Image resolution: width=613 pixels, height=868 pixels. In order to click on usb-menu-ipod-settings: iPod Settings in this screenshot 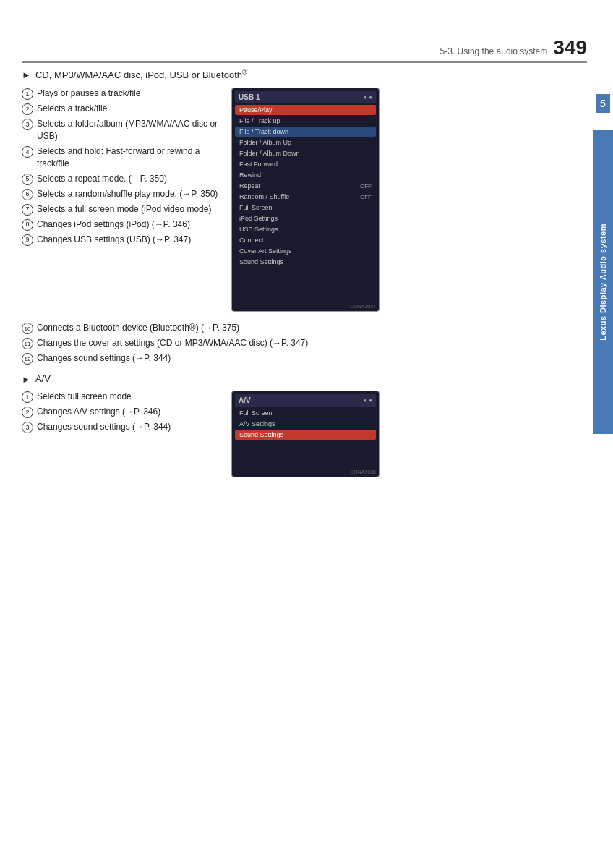, I will do `click(305, 218)`.